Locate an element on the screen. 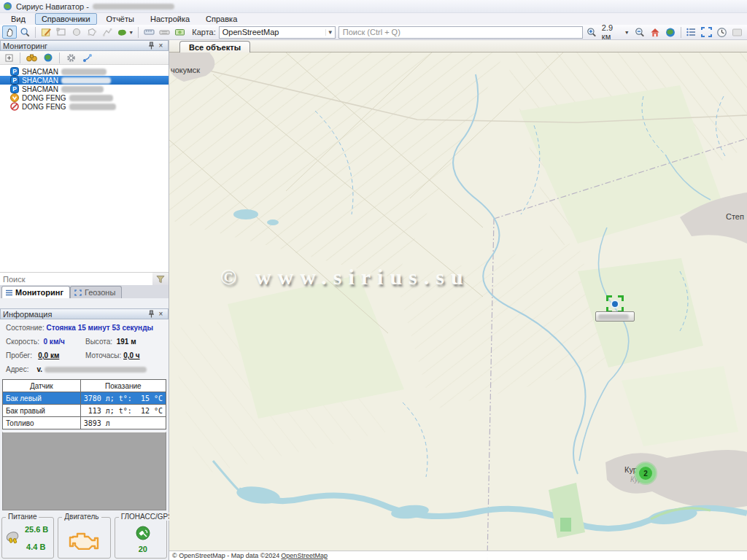 The width and height of the screenshot is (747, 560). menu-vid: Вид is located at coordinates (18, 19).